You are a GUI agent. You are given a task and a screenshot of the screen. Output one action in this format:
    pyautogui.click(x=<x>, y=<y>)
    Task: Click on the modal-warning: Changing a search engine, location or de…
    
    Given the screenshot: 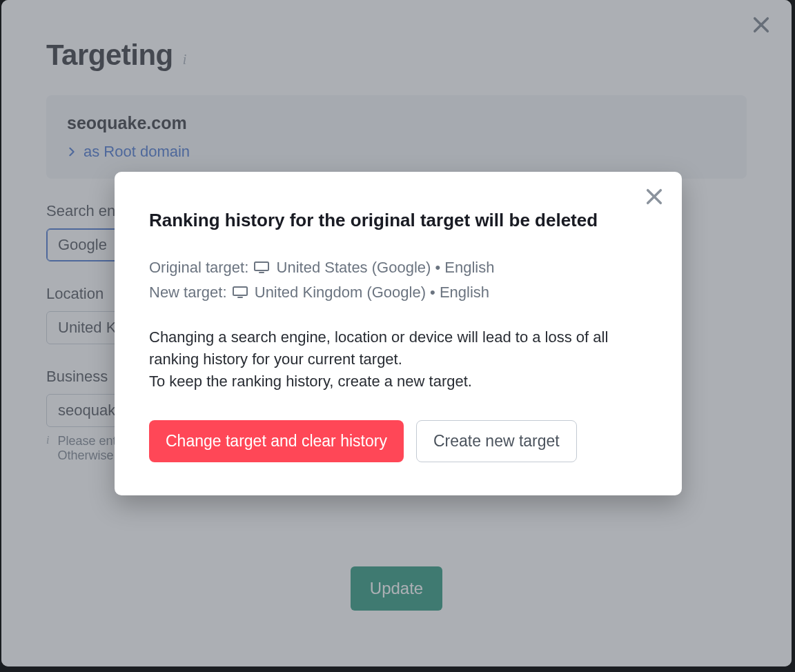 What is the action you would take?
    pyautogui.click(x=398, y=359)
    